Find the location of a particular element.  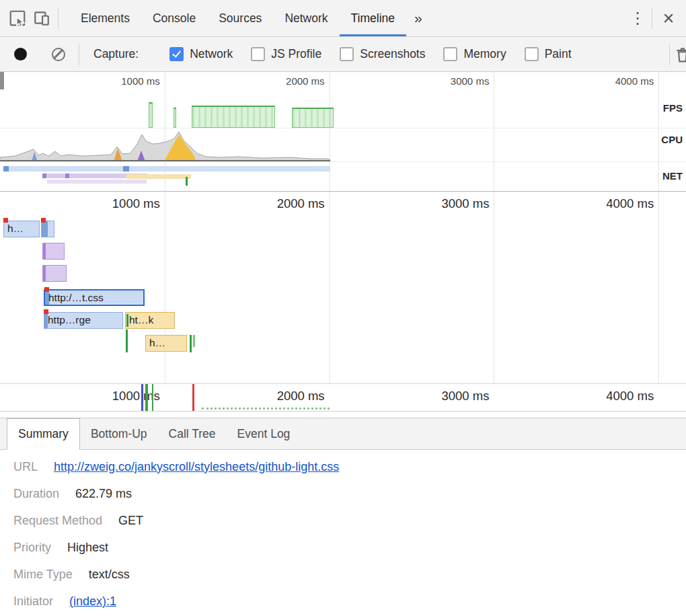

tab-console: Console is located at coordinates (174, 18).